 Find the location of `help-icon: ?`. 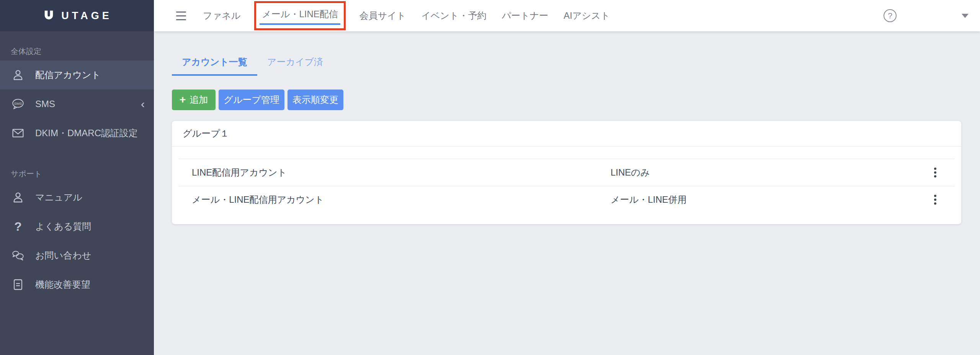

help-icon: ? is located at coordinates (890, 16).